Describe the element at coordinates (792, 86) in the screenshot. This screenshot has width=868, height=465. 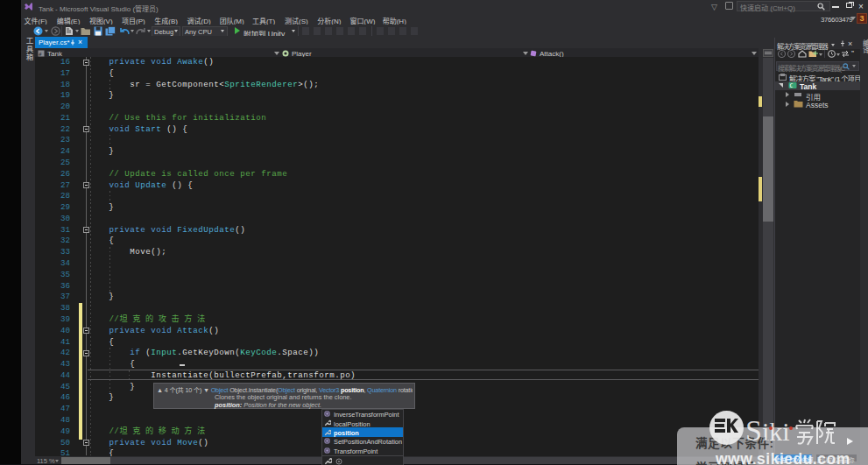
I see `svg-text: C` at that location.